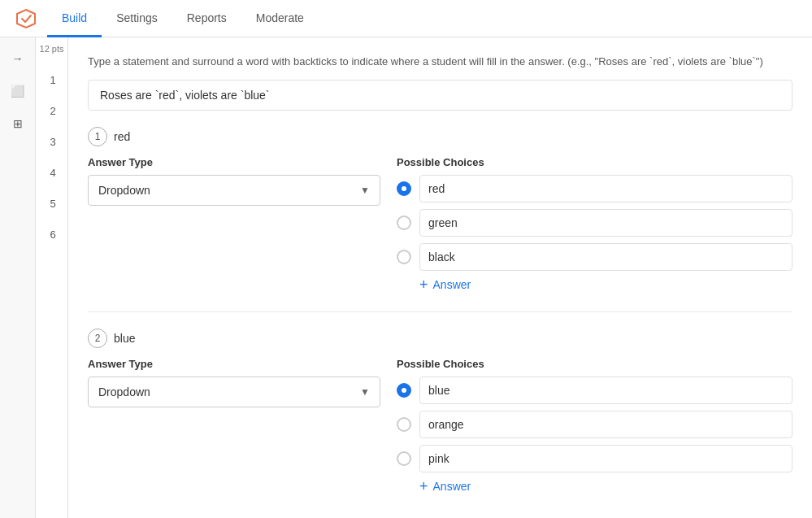 The width and height of the screenshot is (812, 518). I want to click on num-item-1: 1, so click(52, 80).